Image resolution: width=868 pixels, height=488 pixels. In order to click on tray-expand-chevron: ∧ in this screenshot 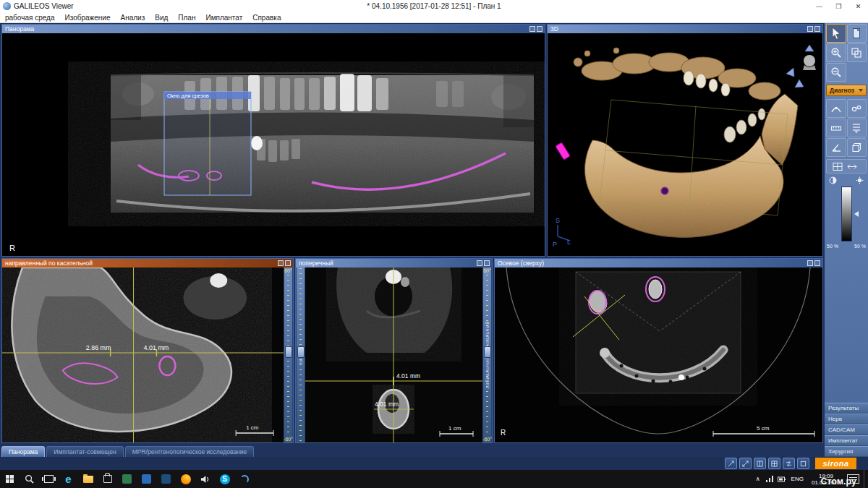, I will do `click(758, 479)`.